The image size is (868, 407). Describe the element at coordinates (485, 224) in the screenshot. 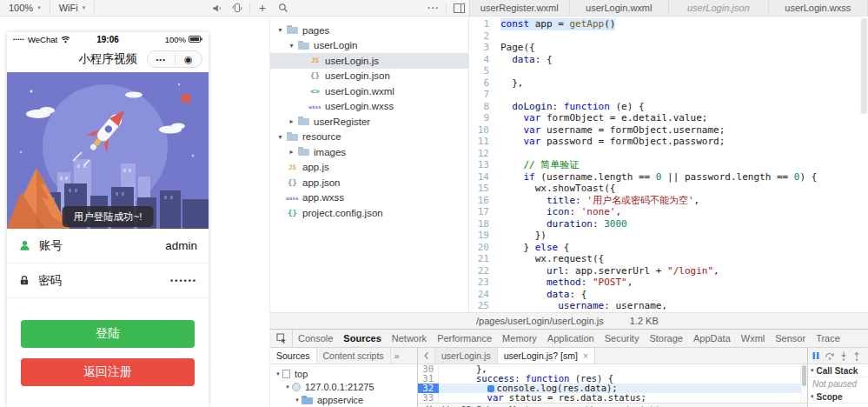

I see `line-number: 18` at that location.